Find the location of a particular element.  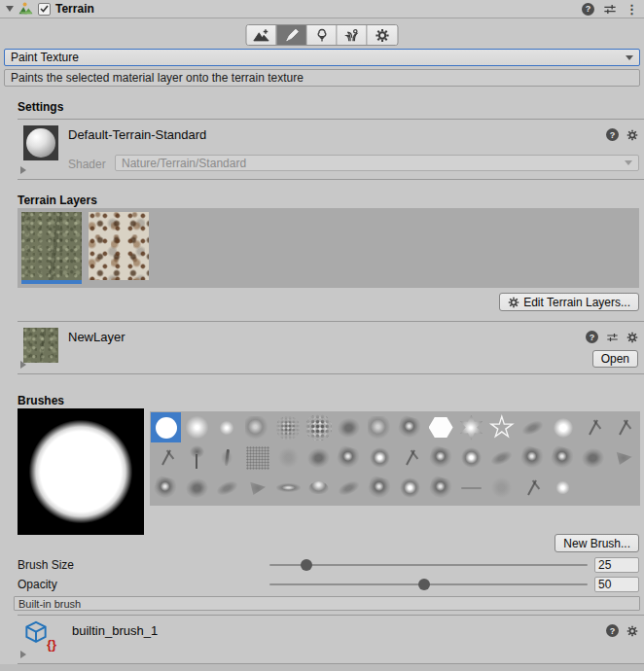

tool-description-box: Paints the selected material layer onto … is located at coordinates (322, 78).